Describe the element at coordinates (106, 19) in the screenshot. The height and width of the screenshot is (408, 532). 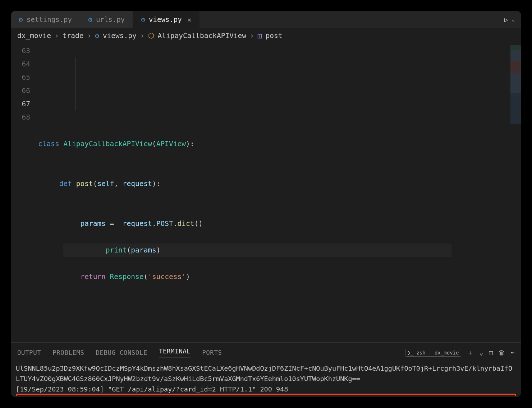
I see `tab-urls: ⚙ urls.py` at that location.